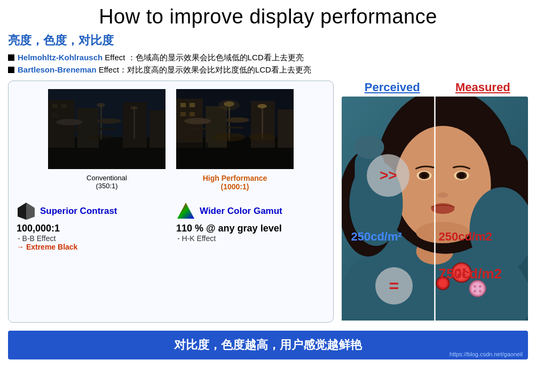 This screenshot has width=536, height=392. I want to click on gamut-feature-title: Wider Color Gamut, so click(241, 211).